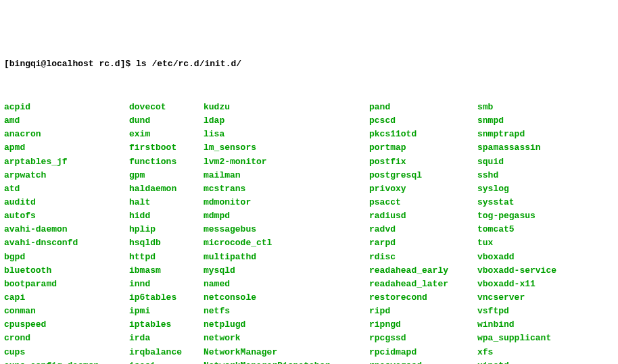 The width and height of the screenshot is (618, 364). Describe the element at coordinates (66, 362) in the screenshot. I see `ls-entry: cups-config-daemon` at that location.